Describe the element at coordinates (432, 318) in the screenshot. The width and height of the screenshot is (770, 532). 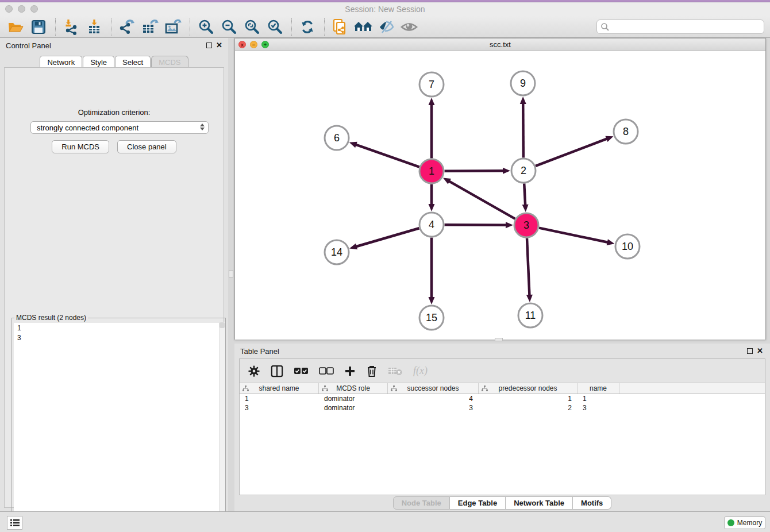
I see `node-label: 15` at that location.